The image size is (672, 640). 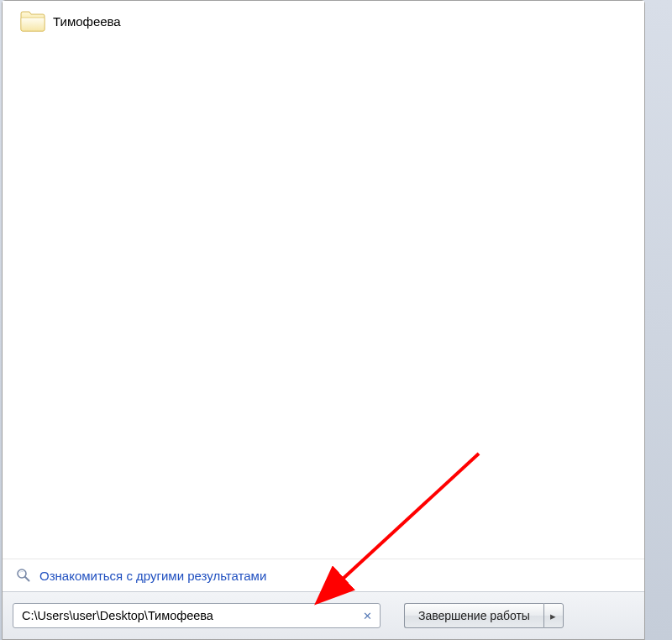 What do you see at coordinates (33, 21) in the screenshot?
I see `folder-icon` at bounding box center [33, 21].